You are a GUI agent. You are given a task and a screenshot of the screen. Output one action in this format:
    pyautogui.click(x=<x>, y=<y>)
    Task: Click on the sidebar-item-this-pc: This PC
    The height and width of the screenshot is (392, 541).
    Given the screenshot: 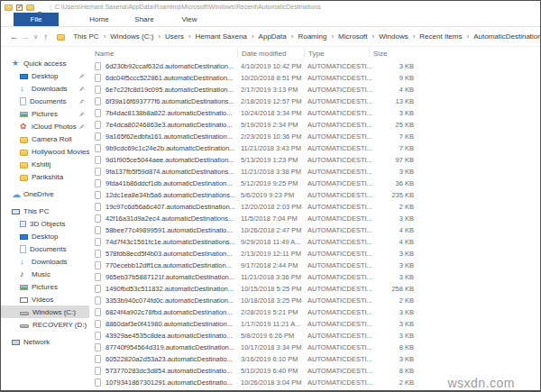 What is the action you would take?
    pyautogui.click(x=45, y=211)
    